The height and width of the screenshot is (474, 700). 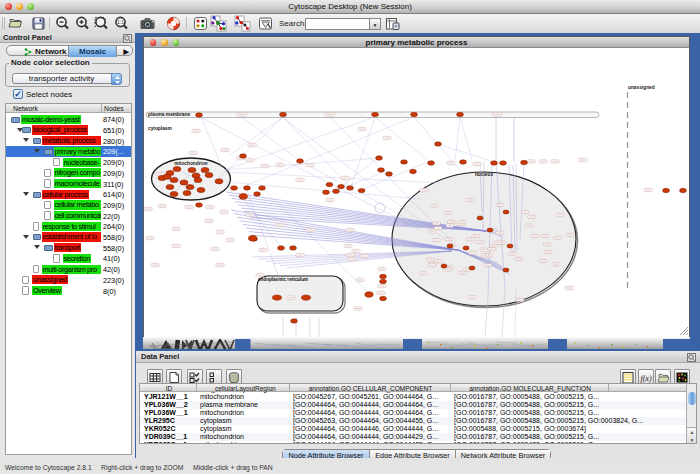 I want to click on svg-text: plasma membrane, so click(x=169, y=114).